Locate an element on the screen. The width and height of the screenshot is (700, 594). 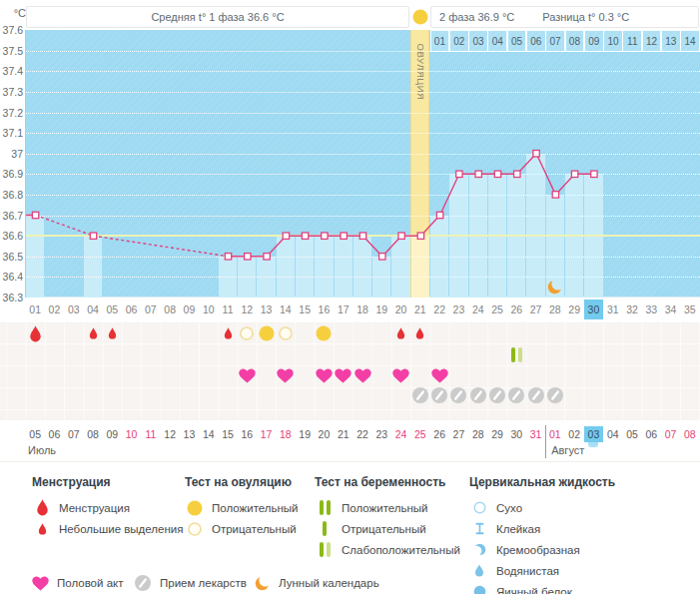
date-cell: 01 is located at coordinates (555, 434).